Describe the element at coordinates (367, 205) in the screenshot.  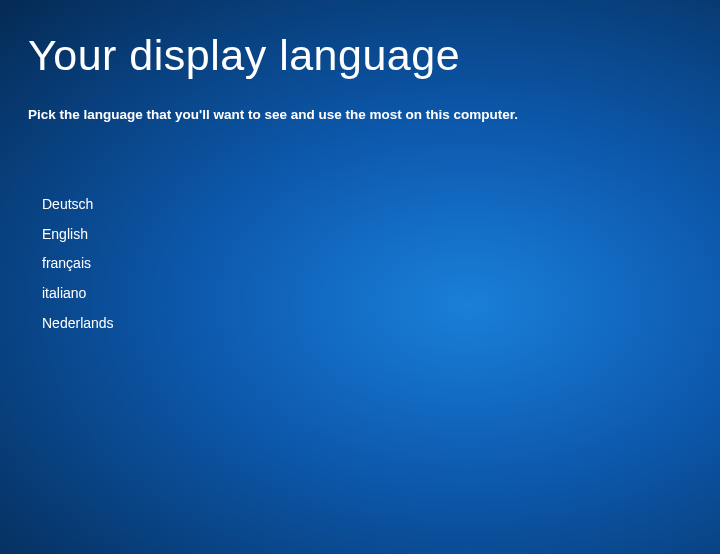
I see `language-option-deutsch: Deutsch` at that location.